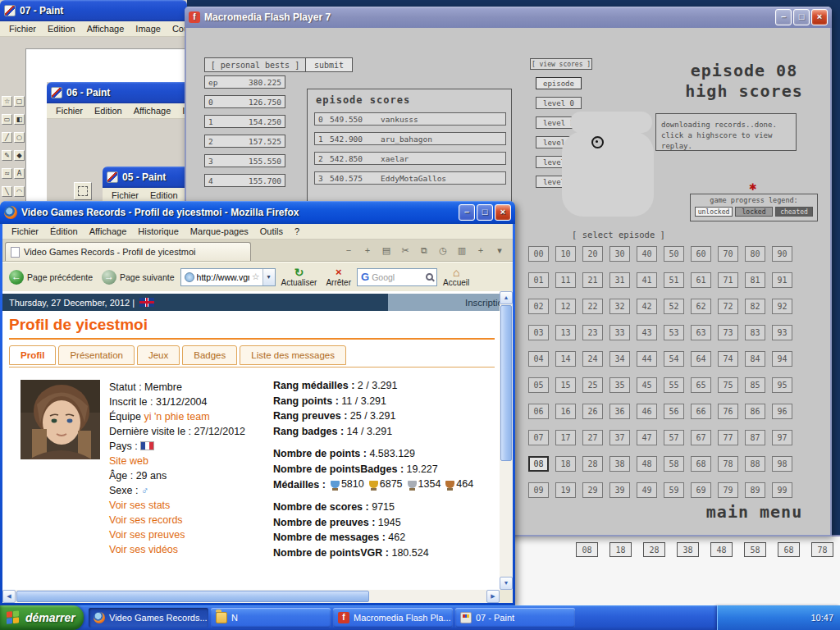 Image resolution: width=840 pixels, height=630 pixels. I want to click on episode-cell: 02, so click(538, 307).